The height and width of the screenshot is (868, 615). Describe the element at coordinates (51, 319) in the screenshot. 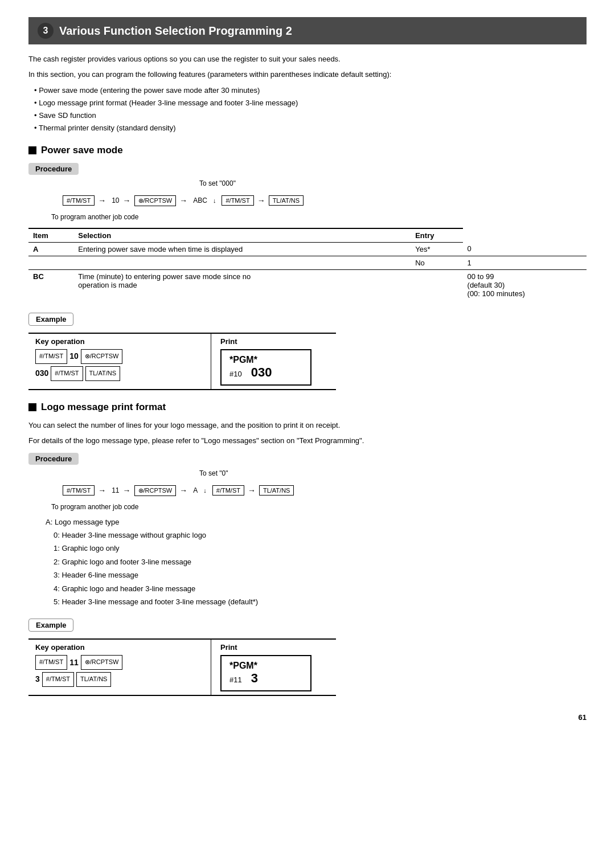

I see `example-box-1: Example` at that location.